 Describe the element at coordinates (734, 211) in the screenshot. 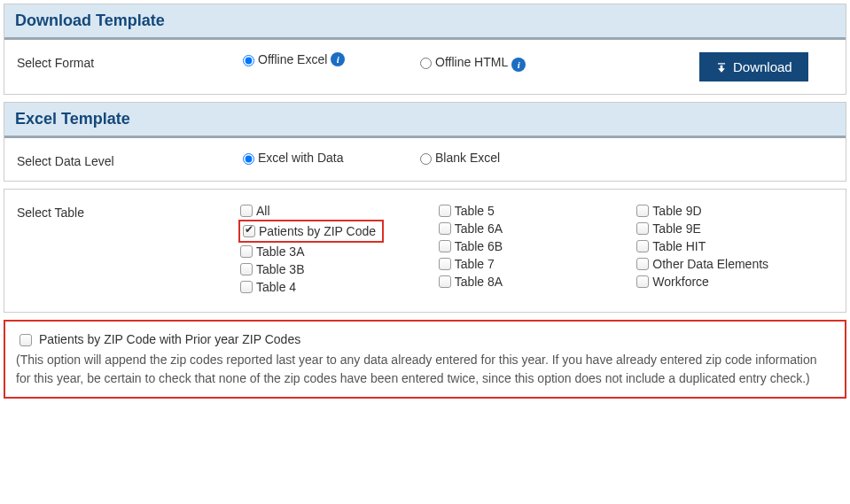

I see `table-checkbox-item: Table 9D` at that location.